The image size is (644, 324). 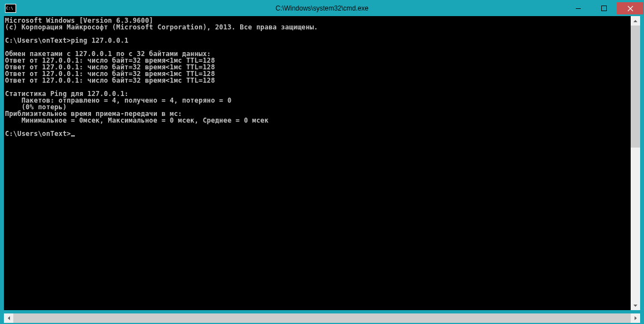 What do you see at coordinates (579, 8) in the screenshot?
I see `minimize-button` at bounding box center [579, 8].